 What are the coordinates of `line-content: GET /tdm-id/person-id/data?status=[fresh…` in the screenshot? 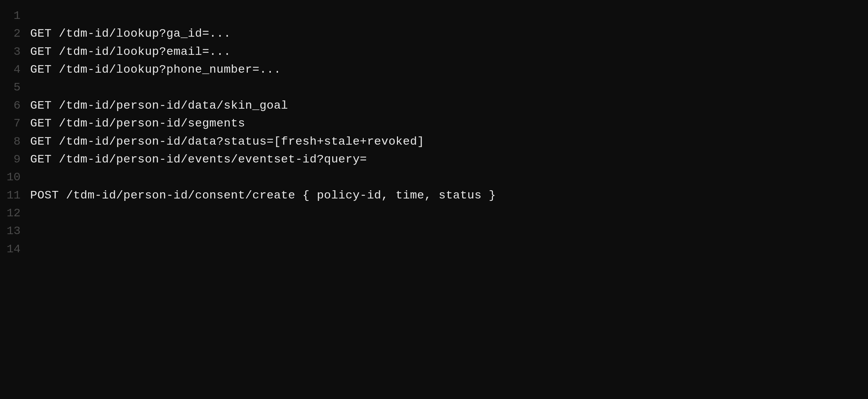 It's located at (227, 142).